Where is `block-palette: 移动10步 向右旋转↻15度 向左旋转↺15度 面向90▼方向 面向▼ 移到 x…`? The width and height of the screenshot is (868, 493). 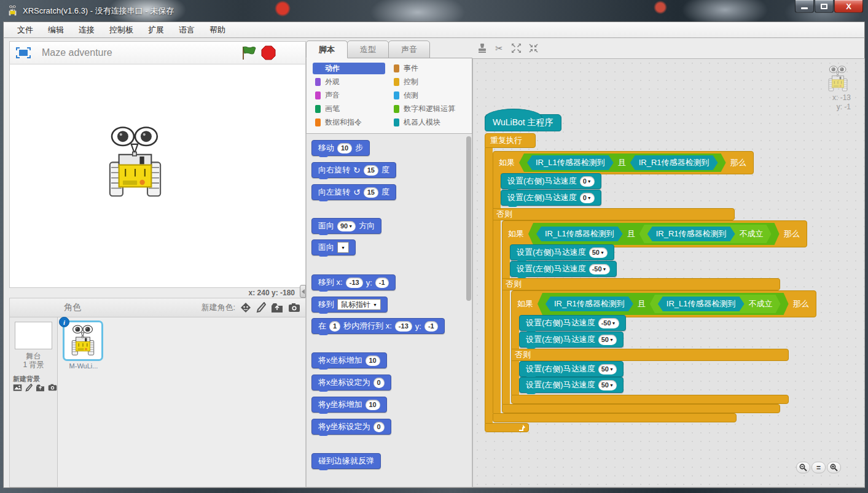 block-palette: 移动10步 向右旋转↻15度 向左旋转↺15度 面向90▼方向 面向▼ 移到 x… is located at coordinates (389, 311).